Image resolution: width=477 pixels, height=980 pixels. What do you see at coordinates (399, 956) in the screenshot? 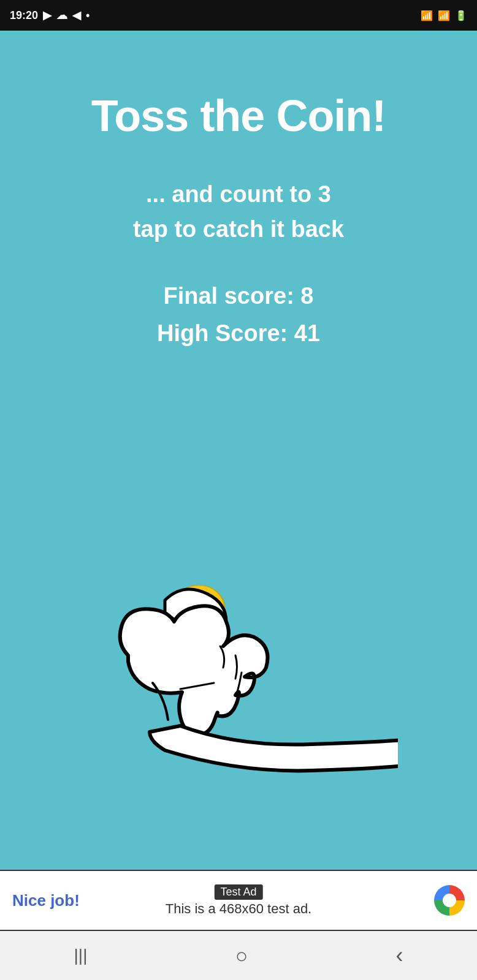
I see `back-button: ‹` at bounding box center [399, 956].